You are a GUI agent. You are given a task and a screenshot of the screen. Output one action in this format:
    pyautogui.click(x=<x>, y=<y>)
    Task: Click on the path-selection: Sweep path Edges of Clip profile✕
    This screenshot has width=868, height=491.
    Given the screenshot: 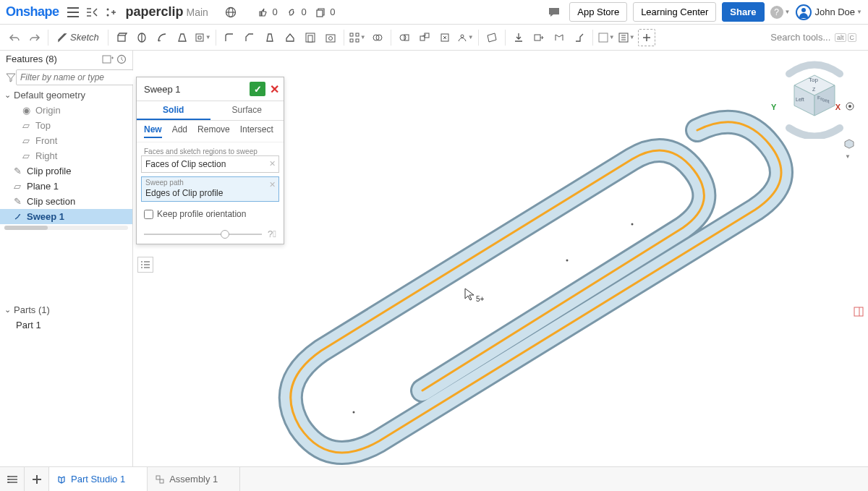 What is the action you would take?
    pyautogui.click(x=210, y=189)
    